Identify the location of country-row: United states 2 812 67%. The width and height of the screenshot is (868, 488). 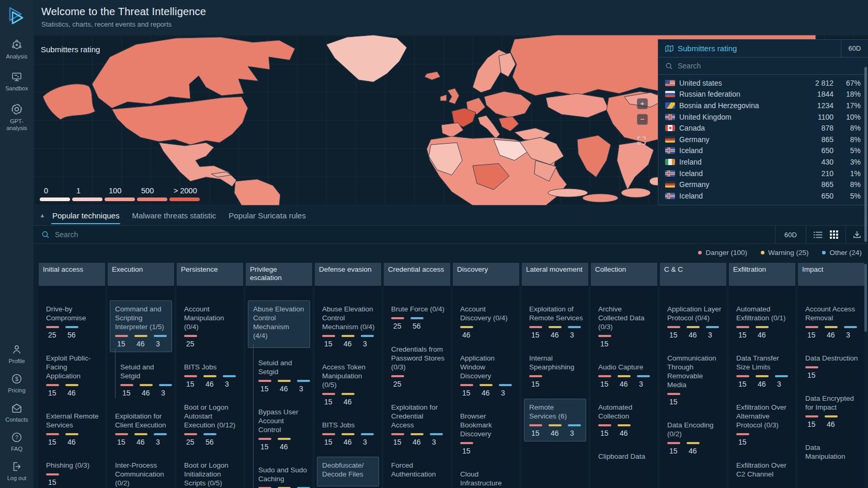
(763, 83).